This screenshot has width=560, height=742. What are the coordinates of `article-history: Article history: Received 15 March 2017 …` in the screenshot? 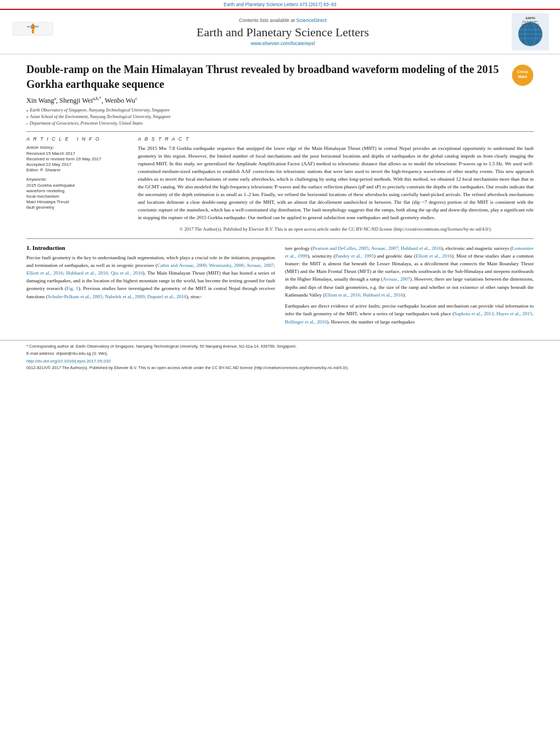 It's located at (77, 159).